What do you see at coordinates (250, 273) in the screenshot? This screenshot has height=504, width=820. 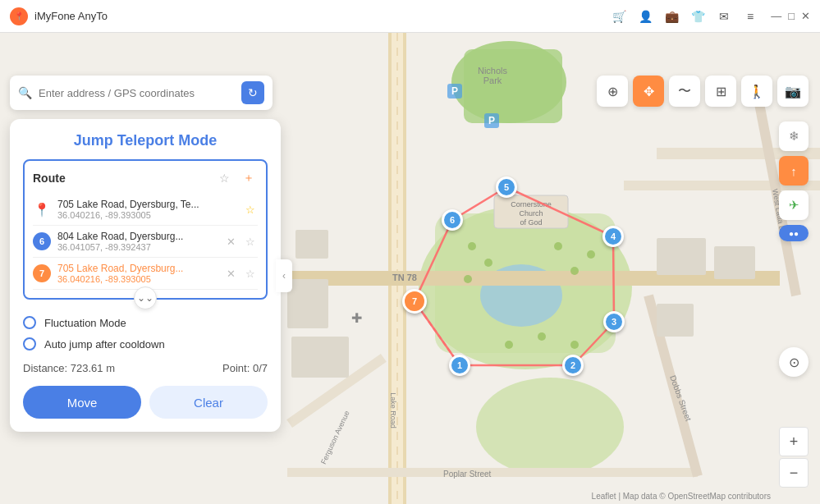 I see `route-item-3-star: ☆` at bounding box center [250, 273].